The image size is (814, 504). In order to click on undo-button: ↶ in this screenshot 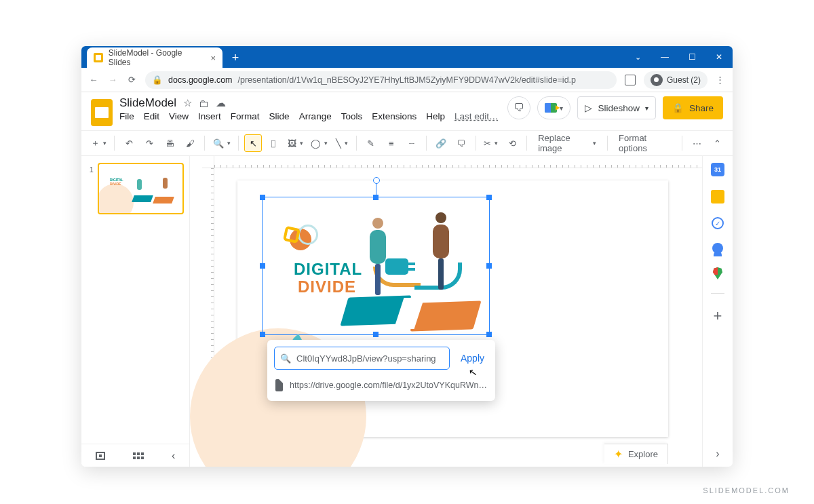, I will do `click(129, 143)`.